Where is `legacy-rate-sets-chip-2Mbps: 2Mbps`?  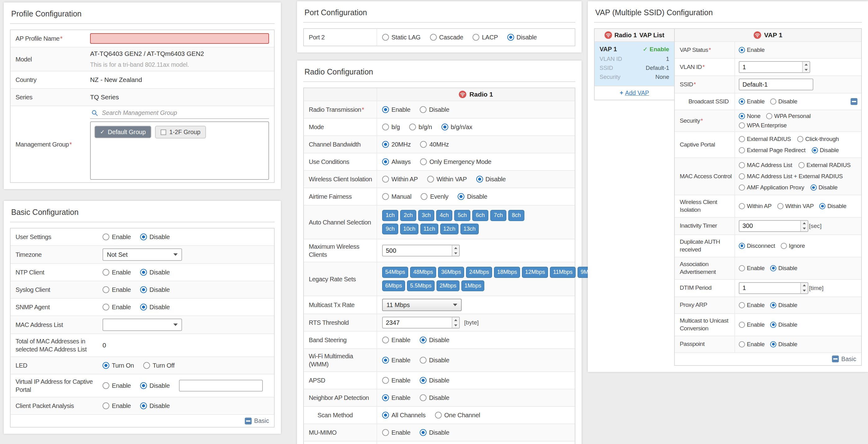
legacy-rate-sets-chip-2Mbps: 2Mbps is located at coordinates (448, 286).